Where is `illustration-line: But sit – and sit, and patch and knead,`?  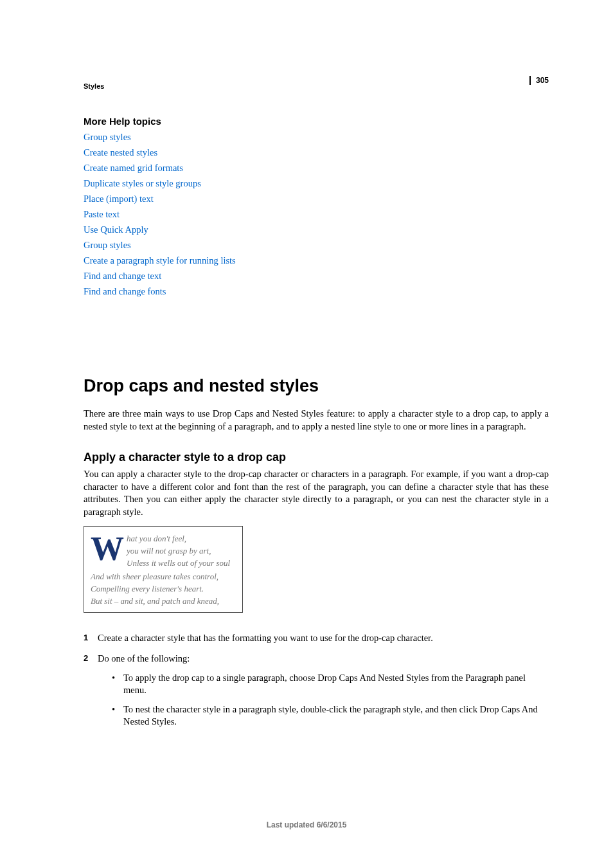
illustration-line: But sit – and sit, and patch and knead, is located at coordinates (163, 602).